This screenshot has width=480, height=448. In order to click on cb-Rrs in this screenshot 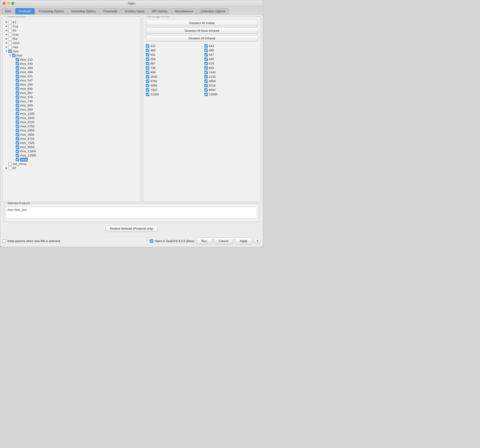, I will do `click(10, 39)`.